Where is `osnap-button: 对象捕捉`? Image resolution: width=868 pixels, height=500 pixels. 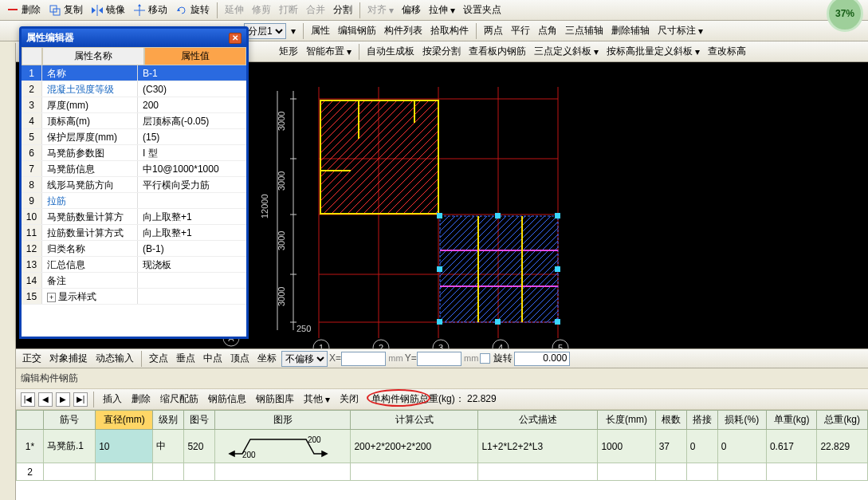 osnap-button: 对象捕捉 is located at coordinates (69, 359).